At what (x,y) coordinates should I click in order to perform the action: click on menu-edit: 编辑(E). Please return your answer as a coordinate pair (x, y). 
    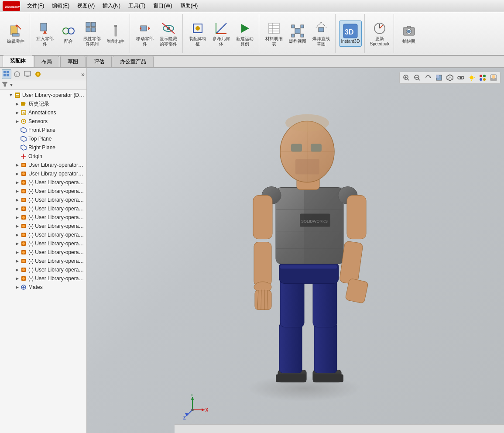
    Looking at the image, I should click on (61, 6).